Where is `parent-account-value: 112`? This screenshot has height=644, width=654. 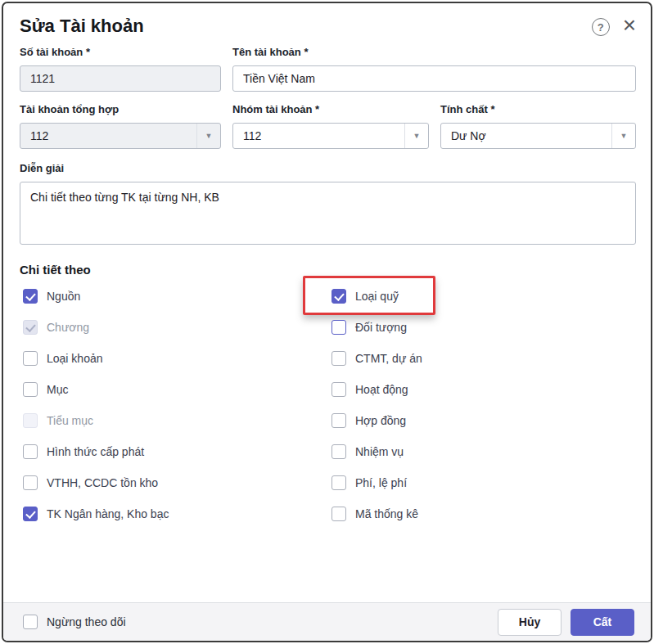 parent-account-value: 112 is located at coordinates (108, 136).